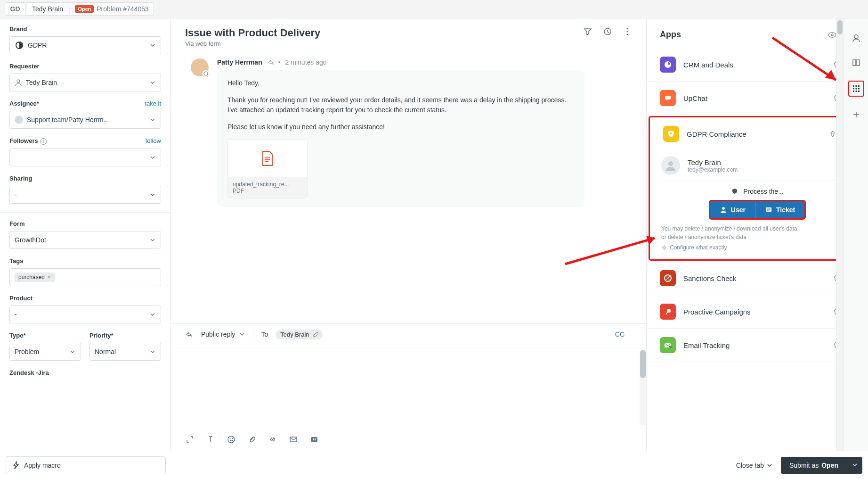 The height and width of the screenshot is (479, 868). Describe the element at coordinates (757, 278) in the screenshot. I see `app-sanctions: Sanctions Check` at that location.